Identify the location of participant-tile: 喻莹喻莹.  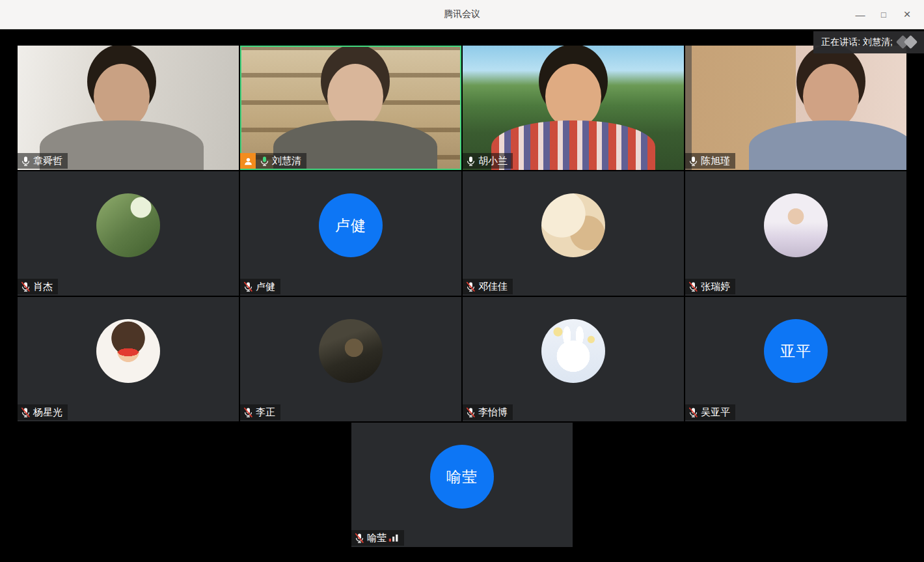
(462, 485).